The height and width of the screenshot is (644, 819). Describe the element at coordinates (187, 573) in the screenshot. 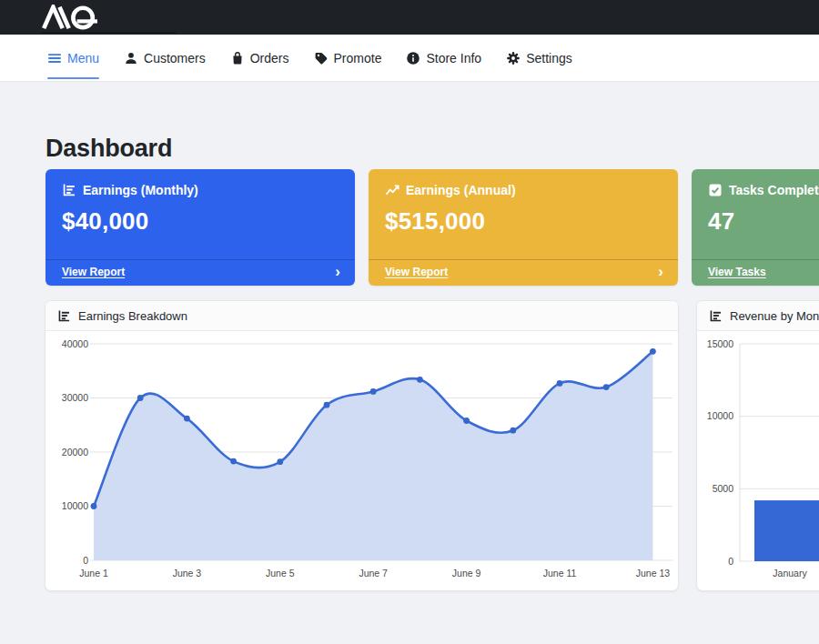

I see `svg-text: June 3` at that location.